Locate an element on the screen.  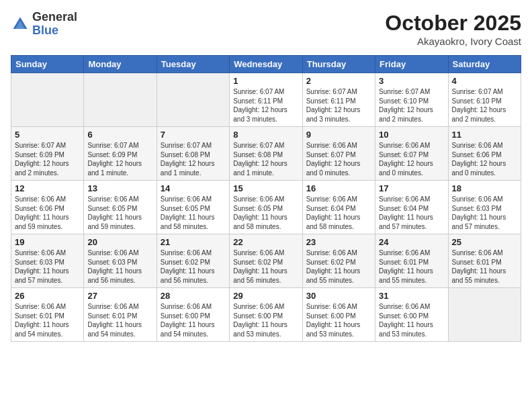
weekday-header: Friday is located at coordinates (412, 64).